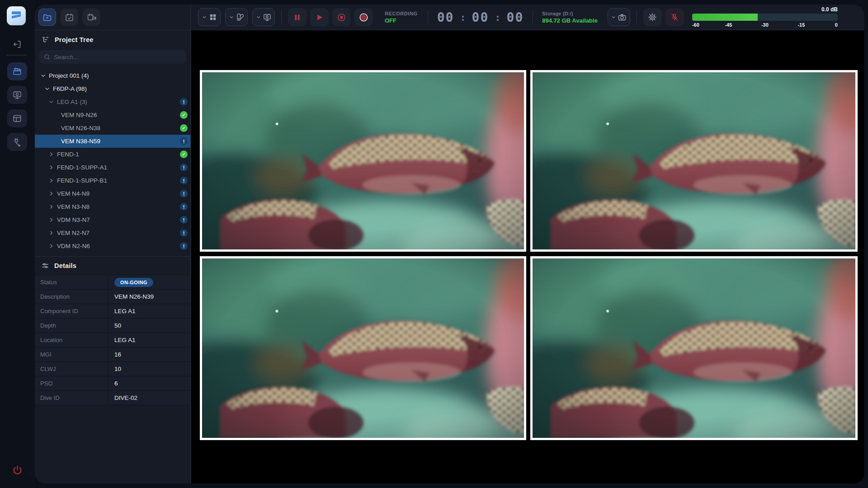  Describe the element at coordinates (113, 155) in the screenshot. I see `tree-node-fend-1: FEND-1✓` at that location.